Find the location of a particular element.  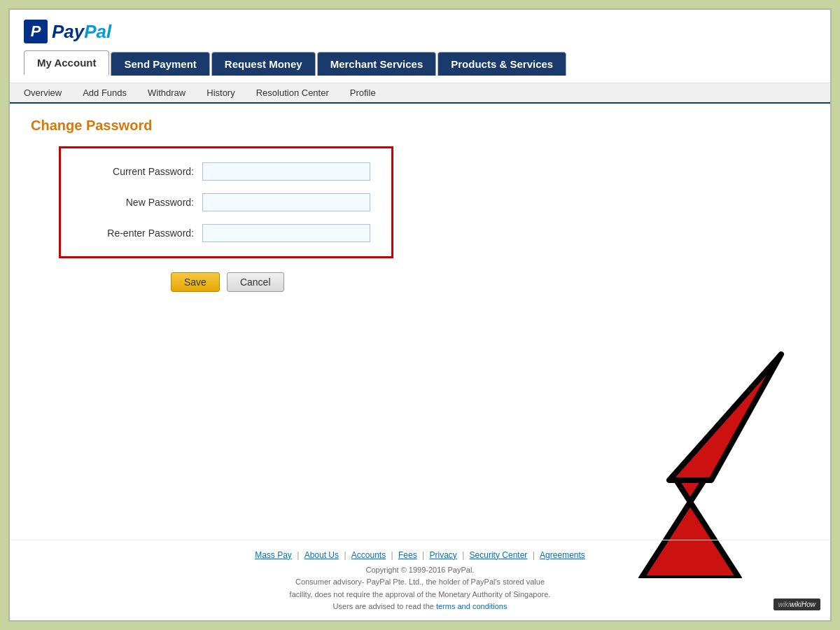

footer-link-accounts: Accounts is located at coordinates (368, 555).